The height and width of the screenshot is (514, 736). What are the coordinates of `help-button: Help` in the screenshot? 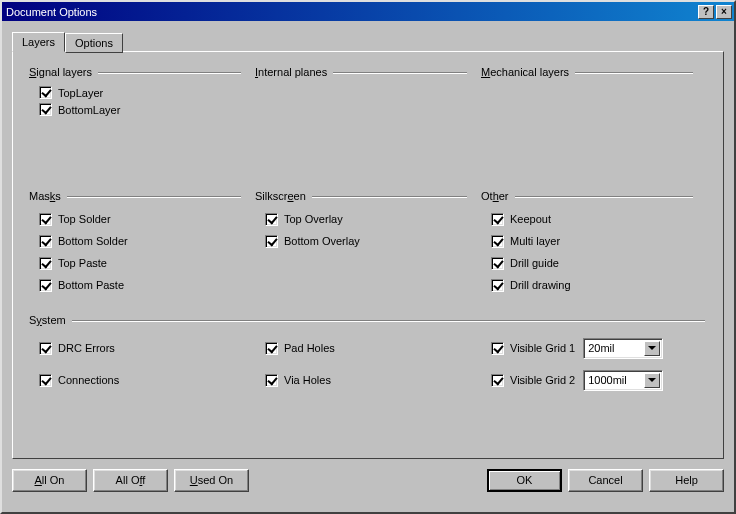 It's located at (686, 480).